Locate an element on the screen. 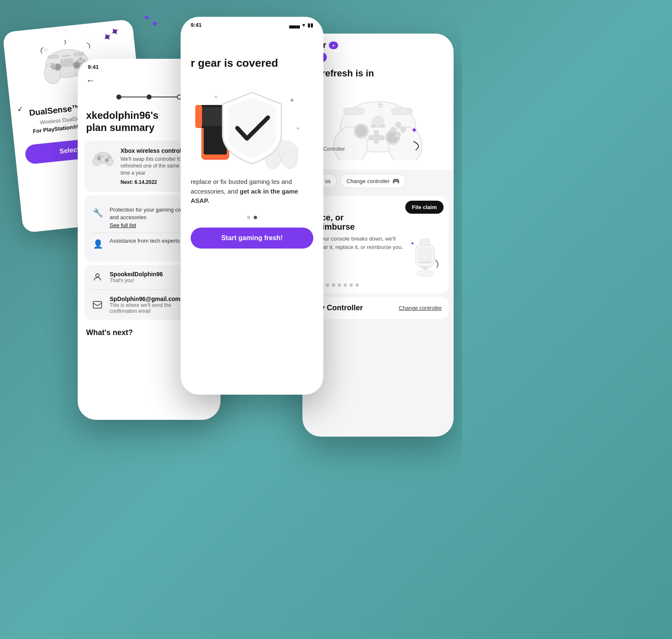  card-image-area: ✦ is located at coordinates (425, 257).